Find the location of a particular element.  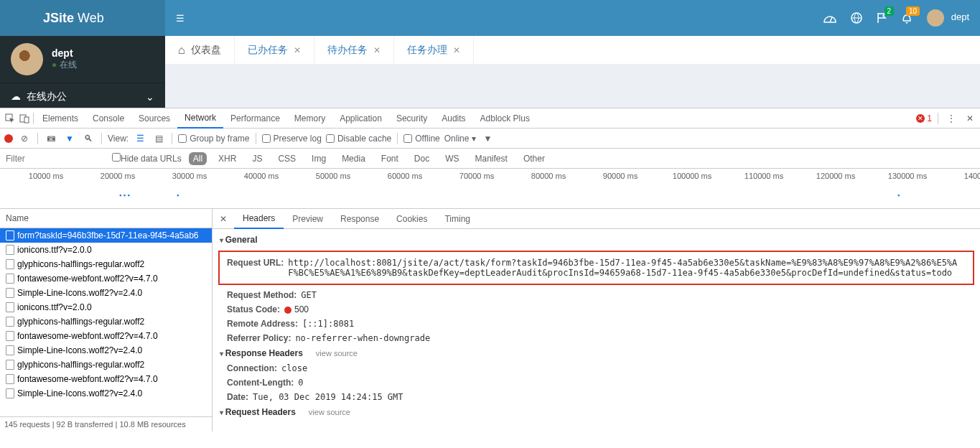

dt-tab-application: Application is located at coordinates (360, 118).